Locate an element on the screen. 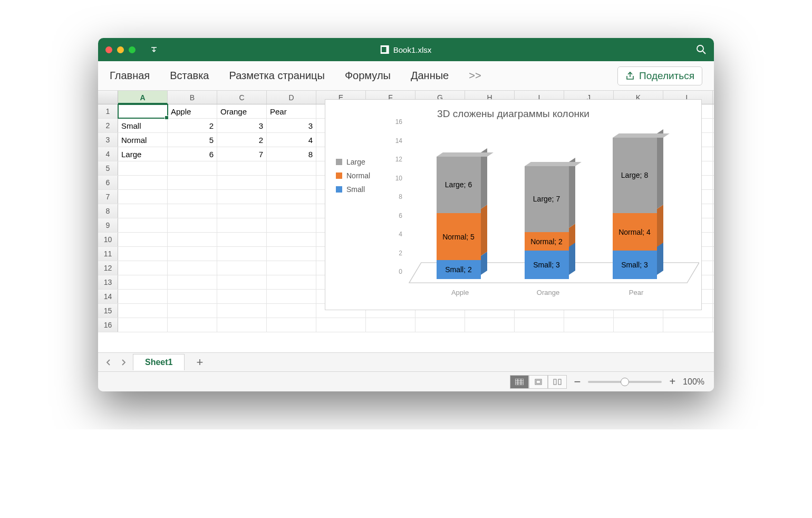  sheet-tab-active: Sheet1 is located at coordinates (159, 362).